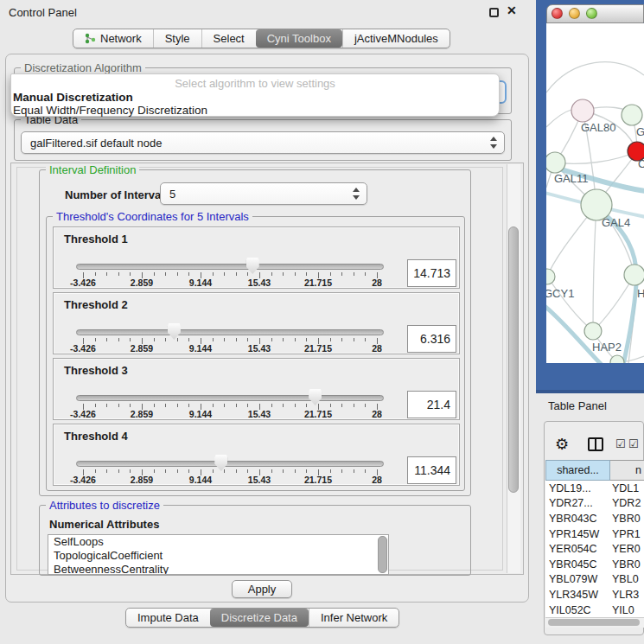 Image resolution: width=644 pixels, height=644 pixels. What do you see at coordinates (178, 38) in the screenshot?
I see `tab-label: Style` at bounding box center [178, 38].